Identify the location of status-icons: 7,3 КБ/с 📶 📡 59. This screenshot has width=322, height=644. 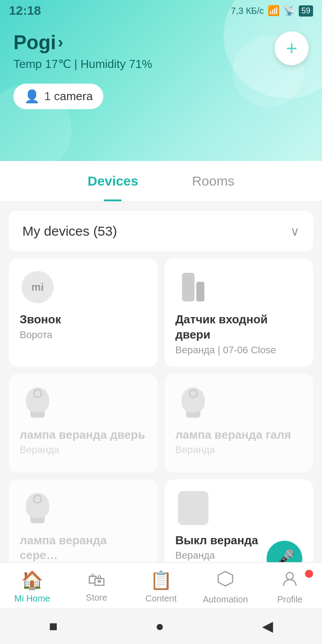
(272, 11).